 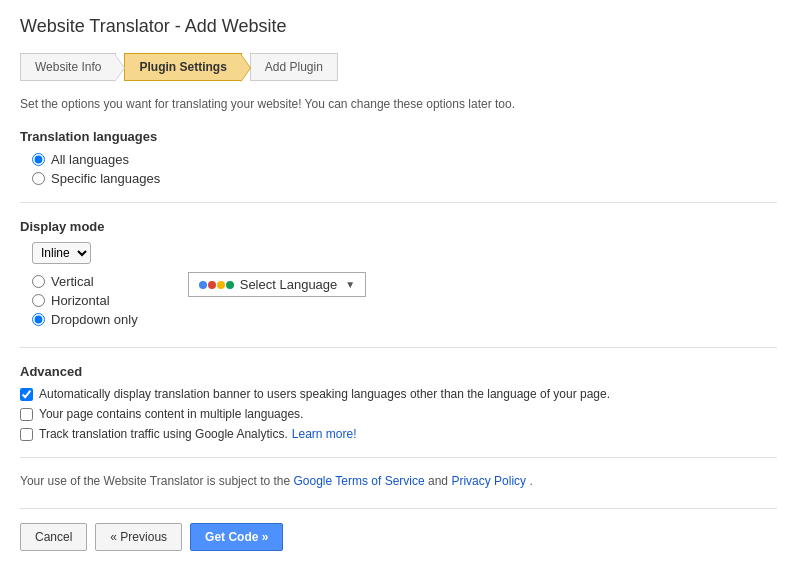 I want to click on tos-text: Your use of the Website Translator is su…, so click(x=398, y=481).